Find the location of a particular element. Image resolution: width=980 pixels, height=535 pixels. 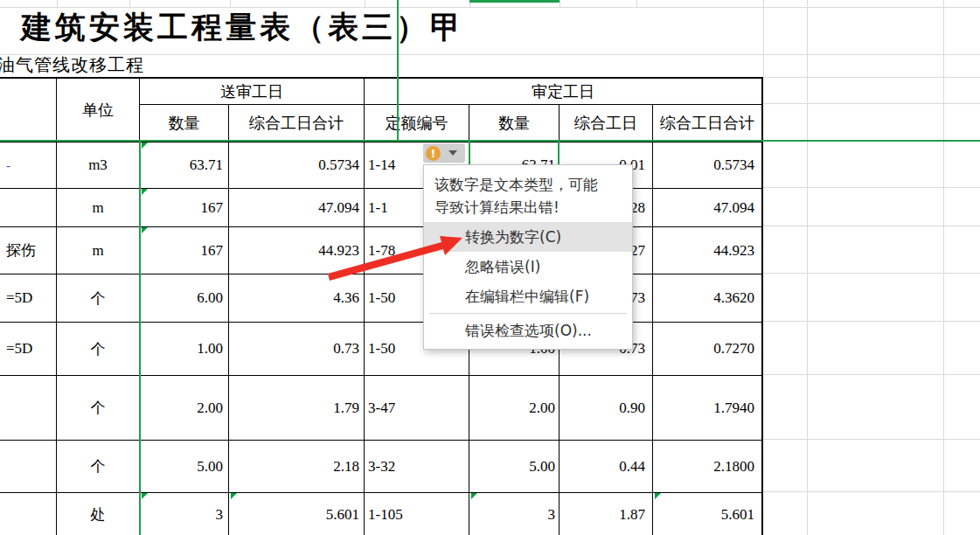

cell-s_total-row8: 5.601 is located at coordinates (297, 514).